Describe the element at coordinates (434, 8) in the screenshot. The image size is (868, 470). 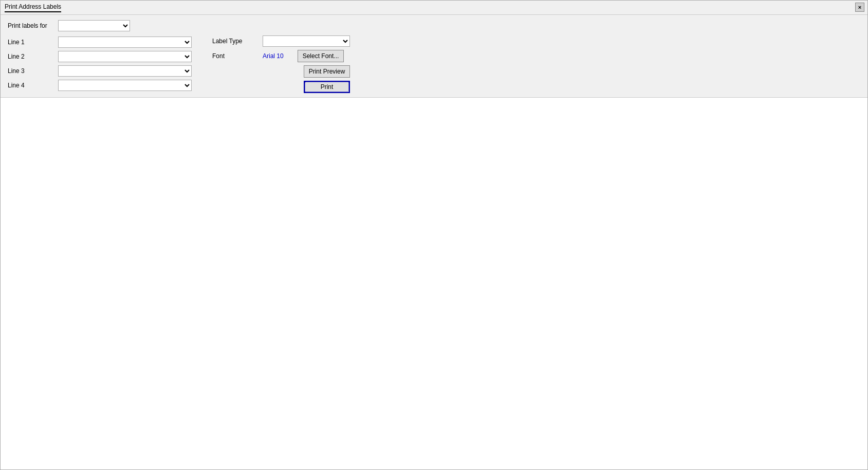
I see `title-bar: Print Address Labels ×` at that location.